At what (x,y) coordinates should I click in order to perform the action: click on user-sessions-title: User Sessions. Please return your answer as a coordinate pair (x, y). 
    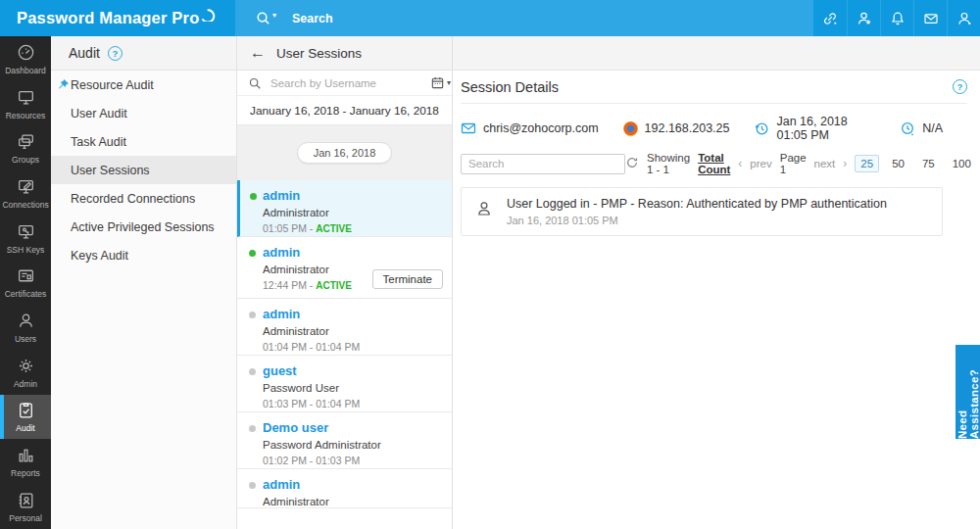
    Looking at the image, I should click on (319, 53).